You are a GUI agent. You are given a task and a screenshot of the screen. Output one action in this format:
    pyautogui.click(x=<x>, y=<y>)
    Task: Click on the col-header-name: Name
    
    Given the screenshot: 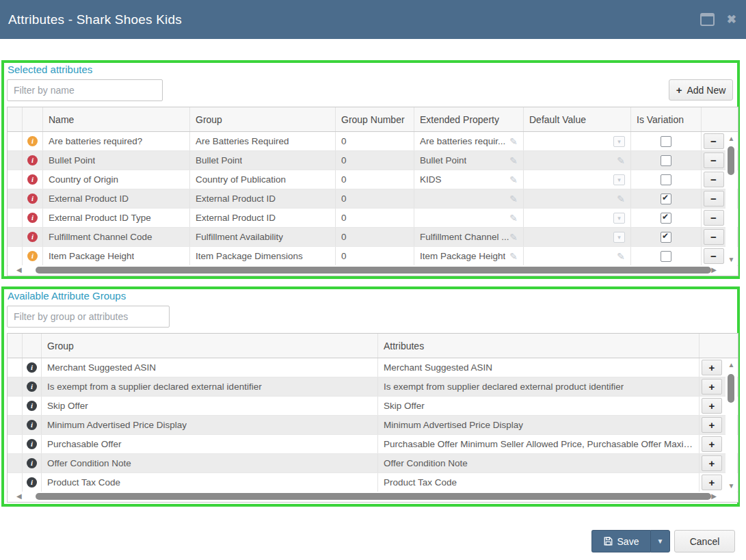 What is the action you would take?
    pyautogui.click(x=116, y=119)
    